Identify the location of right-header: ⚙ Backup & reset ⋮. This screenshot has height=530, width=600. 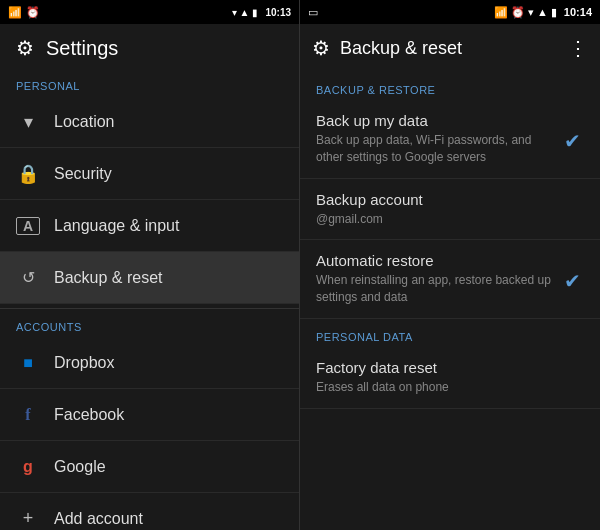
(450, 48).